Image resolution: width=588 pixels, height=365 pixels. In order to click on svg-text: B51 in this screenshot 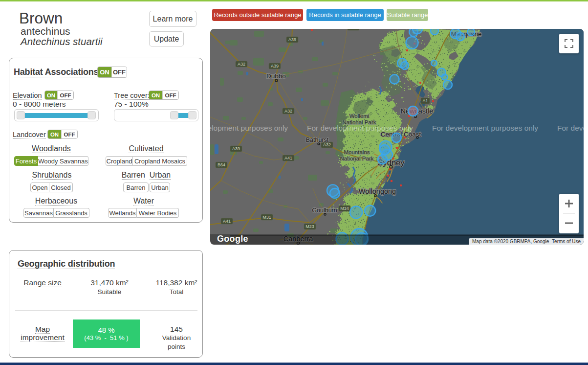, I will do `click(353, 29)`.